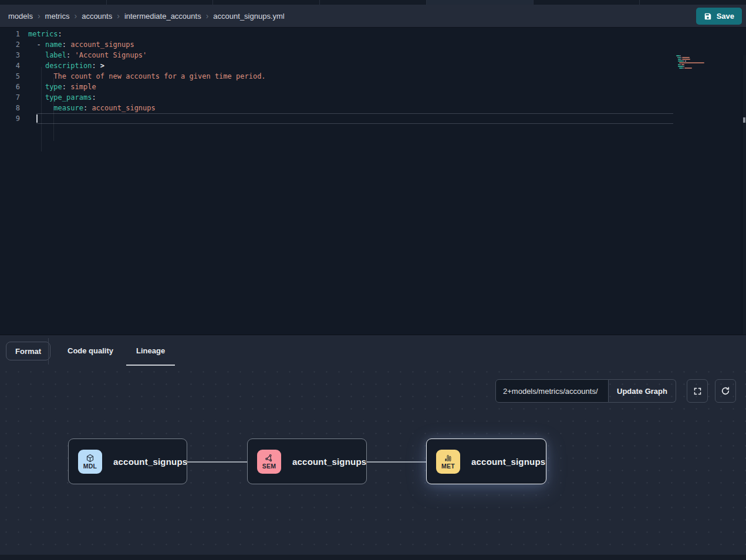 The width and height of the screenshot is (746, 560). What do you see at coordinates (373, 558) in the screenshot?
I see `panel-bottom-strip` at bounding box center [373, 558].